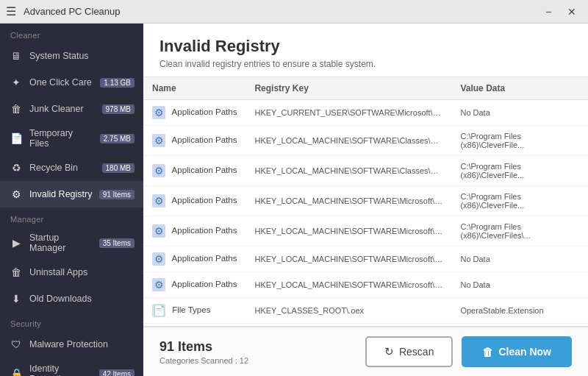 Image resolution: width=588 pixels, height=376 pixels. I want to click on sidebar-label-one-click-care: One Click Care, so click(62, 82).